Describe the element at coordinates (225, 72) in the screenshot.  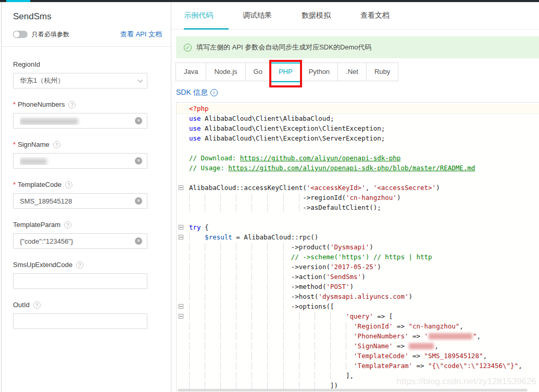
I see `lang-tab-nodejs: Node.js` at that location.